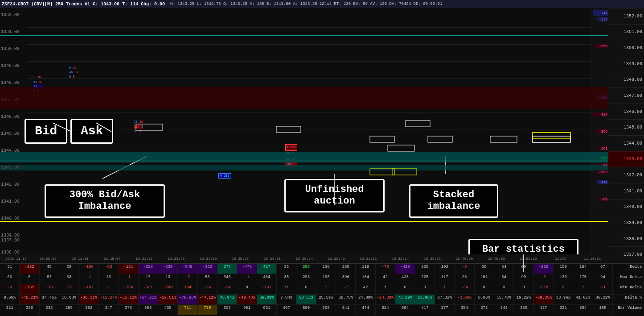 This screenshot has width=644, height=316. What do you see at coordinates (368, 259) in the screenshot?
I see `time-label-11: 10:31:33` at bounding box center [368, 259].